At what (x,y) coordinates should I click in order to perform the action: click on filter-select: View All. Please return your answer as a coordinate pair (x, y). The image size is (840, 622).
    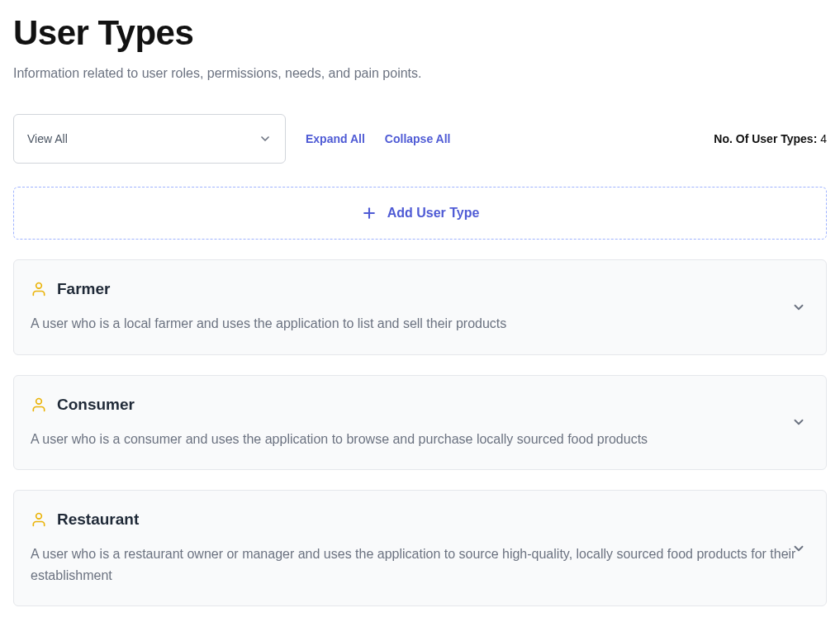
    Looking at the image, I should click on (149, 139).